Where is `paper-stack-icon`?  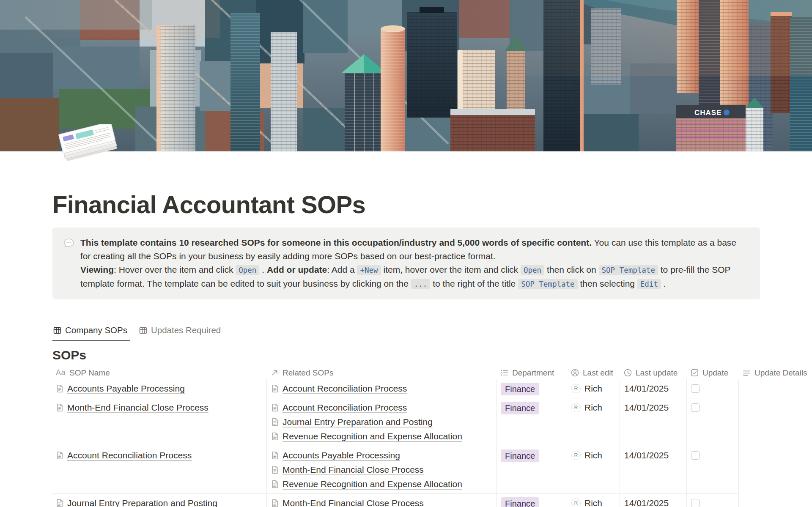 paper-stack-icon is located at coordinates (91, 146).